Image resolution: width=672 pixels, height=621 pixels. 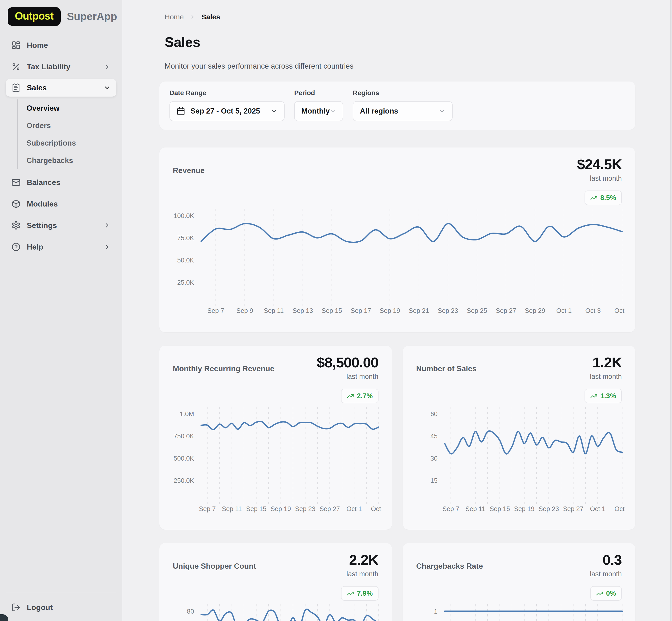 What do you see at coordinates (276, 459) in the screenshot?
I see `mrr-line-chart: 1.0M750.0K500.0K250.0KSep 7Sep 11Sep 15S…` at bounding box center [276, 459].